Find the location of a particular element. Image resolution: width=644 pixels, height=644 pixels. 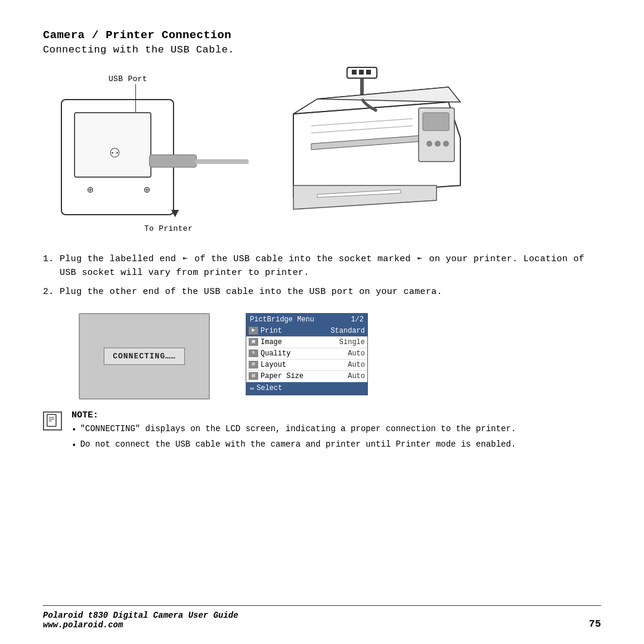

screenshots-row: CONNECTING…… PictBridge Menu 1/2 ▶ Print… is located at coordinates (322, 357).